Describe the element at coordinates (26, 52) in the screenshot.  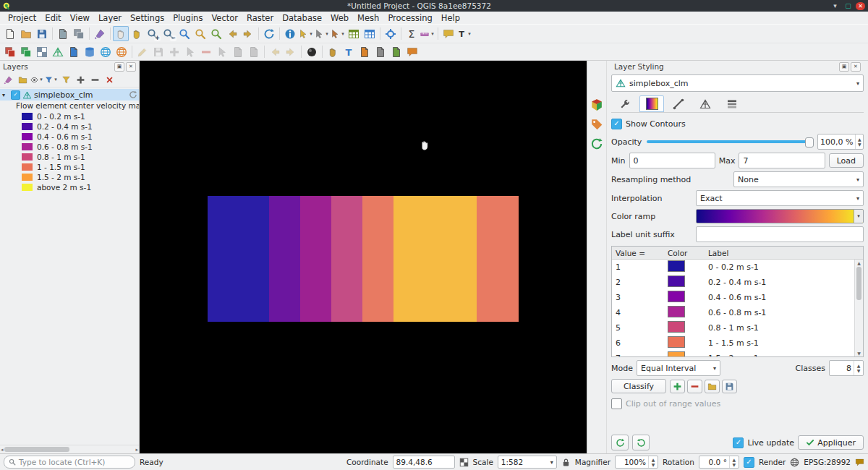
I see `add-vector-layer-icon` at that location.